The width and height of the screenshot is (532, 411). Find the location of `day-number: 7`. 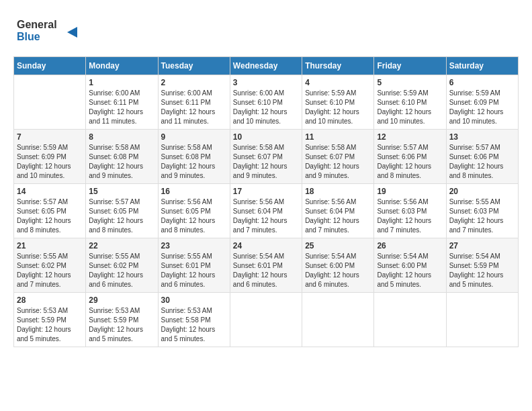

day-number: 7 is located at coordinates (50, 137).